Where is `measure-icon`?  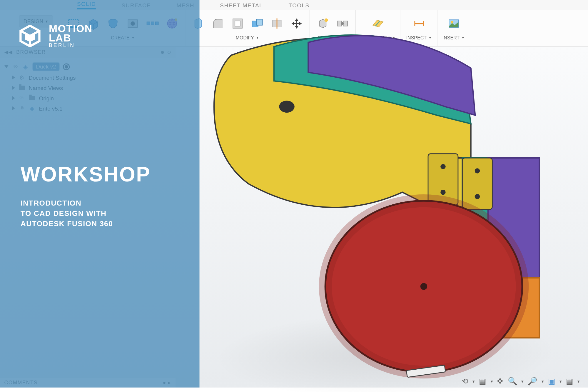 measure-icon is located at coordinates (419, 24).